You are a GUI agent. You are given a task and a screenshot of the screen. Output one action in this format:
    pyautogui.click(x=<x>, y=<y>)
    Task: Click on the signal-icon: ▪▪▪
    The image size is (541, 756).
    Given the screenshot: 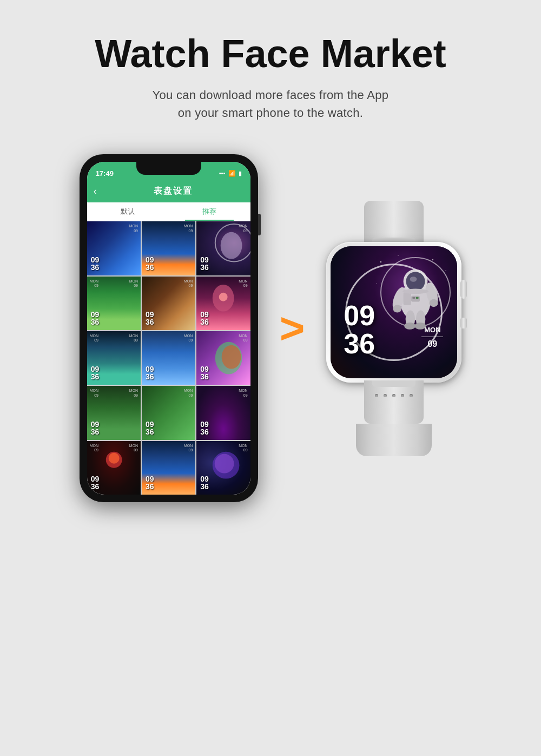 What is the action you would take?
    pyautogui.click(x=222, y=173)
    